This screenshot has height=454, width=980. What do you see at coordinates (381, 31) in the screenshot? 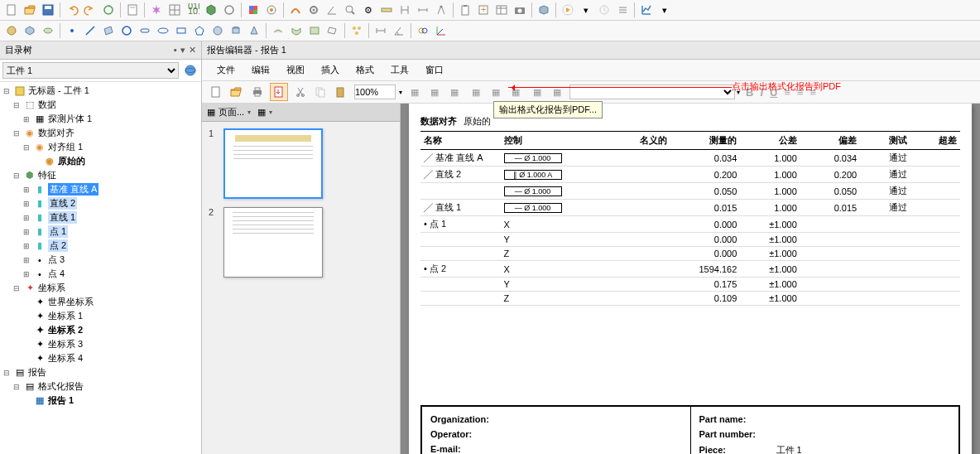
I see `dist-icon` at bounding box center [381, 31].